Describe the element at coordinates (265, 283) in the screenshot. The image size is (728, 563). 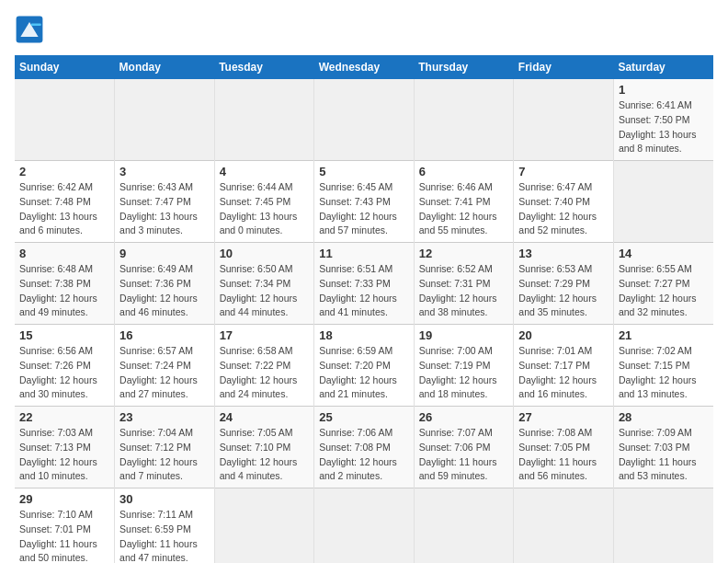
I see `calendar-day: 10Sunrise: 6:50 AMSunset: 7:34 PMDayligh…` at that location.